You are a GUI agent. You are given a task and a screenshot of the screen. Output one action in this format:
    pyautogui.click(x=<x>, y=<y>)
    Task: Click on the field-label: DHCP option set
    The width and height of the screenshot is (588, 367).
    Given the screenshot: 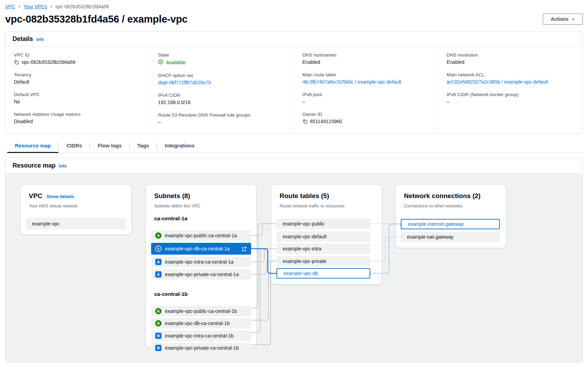 What is the action you would take?
    pyautogui.click(x=222, y=76)
    